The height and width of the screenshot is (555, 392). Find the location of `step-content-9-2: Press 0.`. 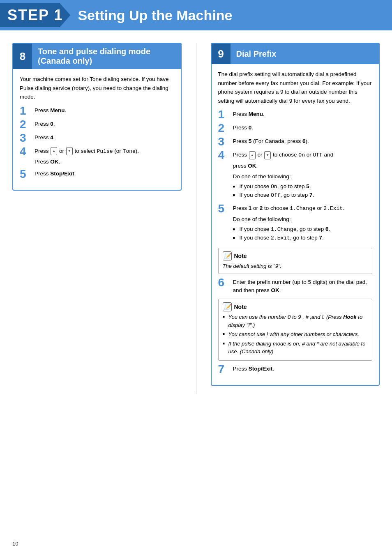

step-content-9-2: Press 0. is located at coordinates (302, 128).